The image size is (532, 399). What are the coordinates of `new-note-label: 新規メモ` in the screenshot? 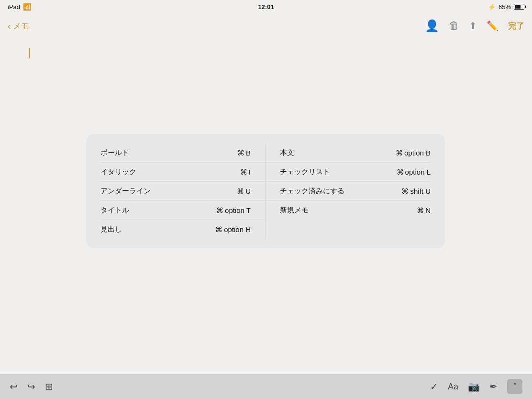 It's located at (294, 211).